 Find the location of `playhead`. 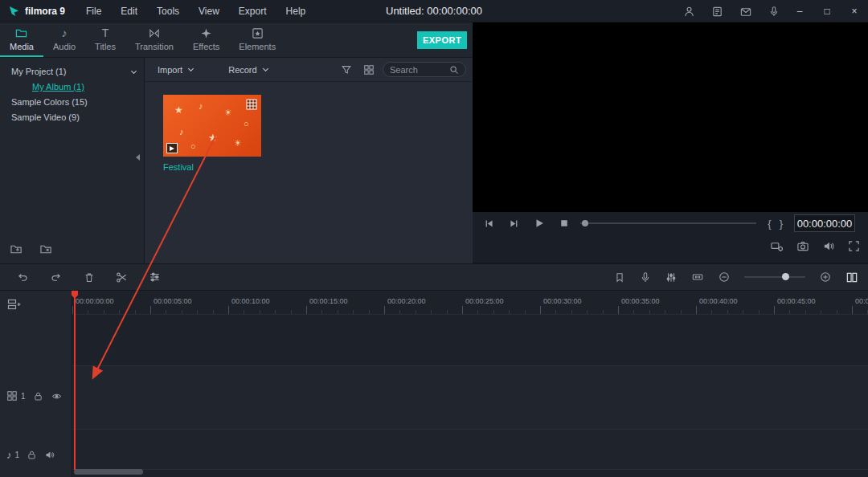

playhead is located at coordinates (75, 381).